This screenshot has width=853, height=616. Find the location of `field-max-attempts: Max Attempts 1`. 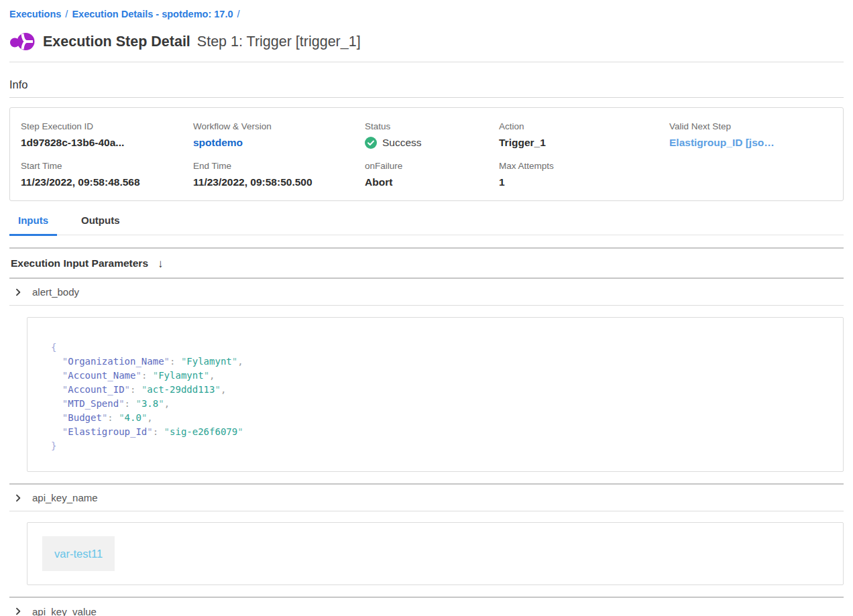

field-max-attempts: Max Attempts 1 is located at coordinates (584, 174).